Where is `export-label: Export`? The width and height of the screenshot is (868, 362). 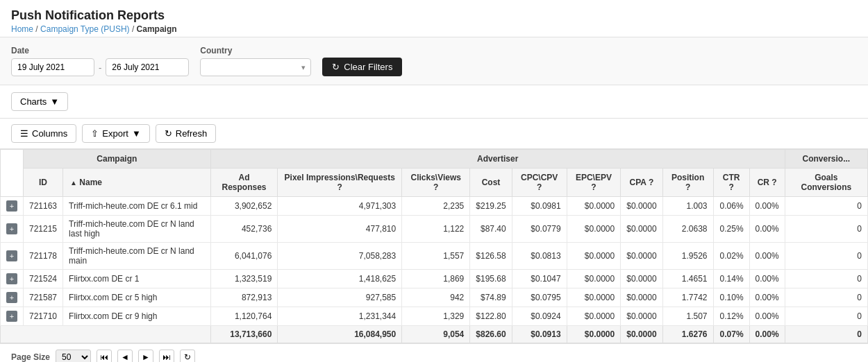 export-label: Export is located at coordinates (115, 133).